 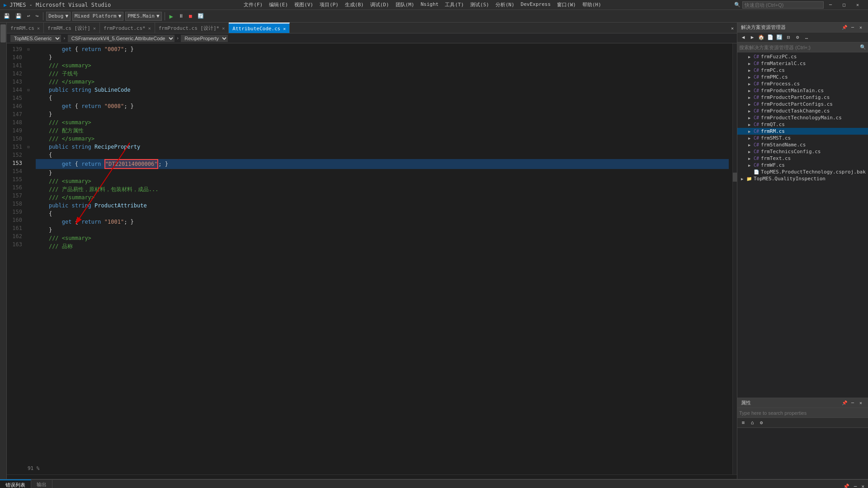 I want to click on properties-search-input, so click(x=803, y=413).